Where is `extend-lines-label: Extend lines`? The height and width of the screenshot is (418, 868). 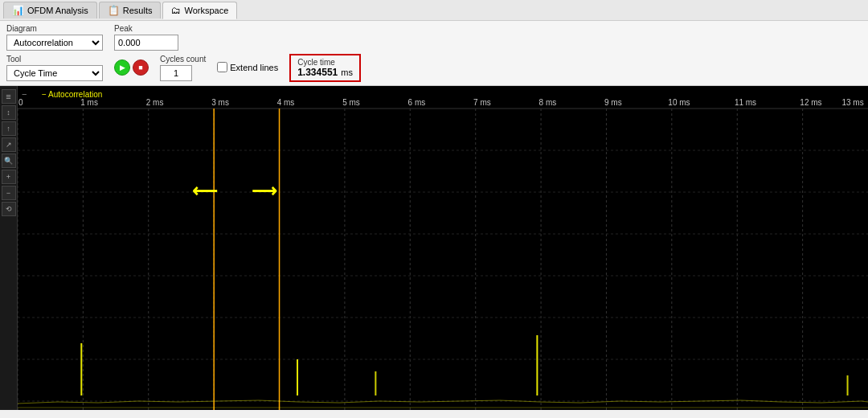 extend-lines-label: Extend lines is located at coordinates (248, 68).